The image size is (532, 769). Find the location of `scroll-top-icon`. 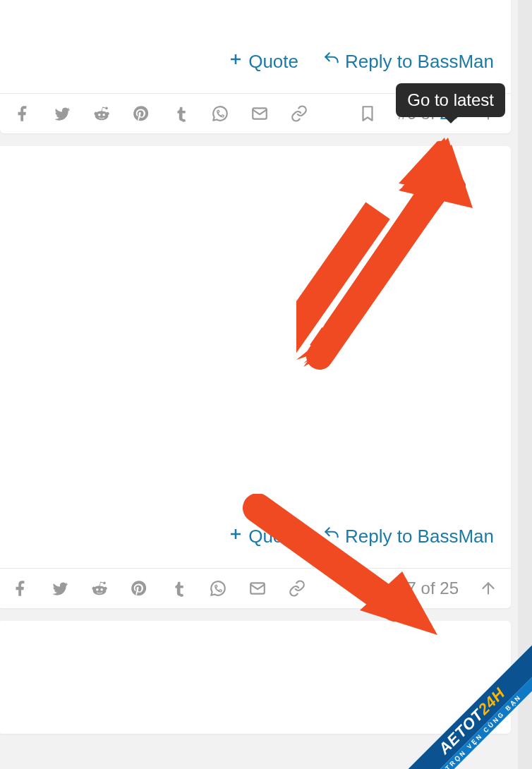

scroll-top-icon is located at coordinates (488, 588).